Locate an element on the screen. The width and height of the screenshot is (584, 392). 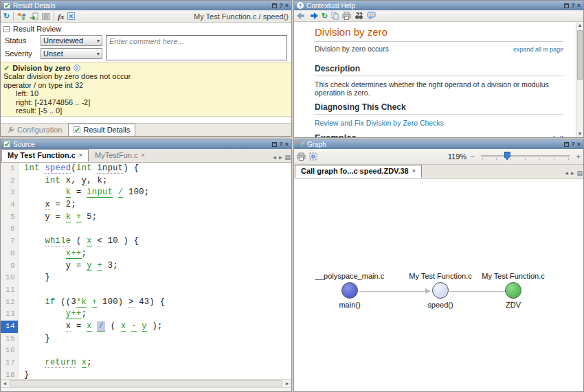
severity-dropdown: Unset ▾ is located at coordinates (71, 54).